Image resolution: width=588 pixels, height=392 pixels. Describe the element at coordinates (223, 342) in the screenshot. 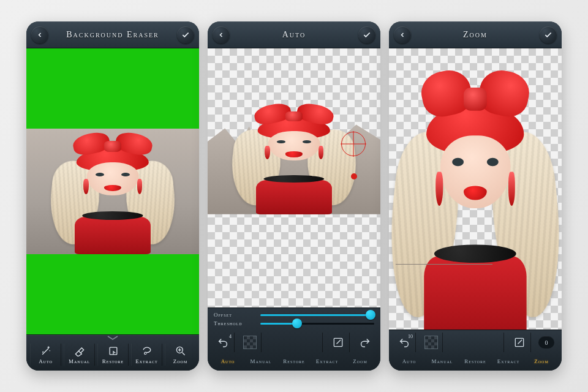

I see `undo-button: 4` at that location.